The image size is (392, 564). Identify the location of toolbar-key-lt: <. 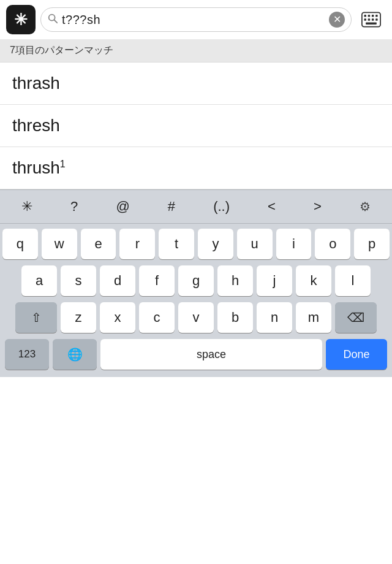
(272, 207).